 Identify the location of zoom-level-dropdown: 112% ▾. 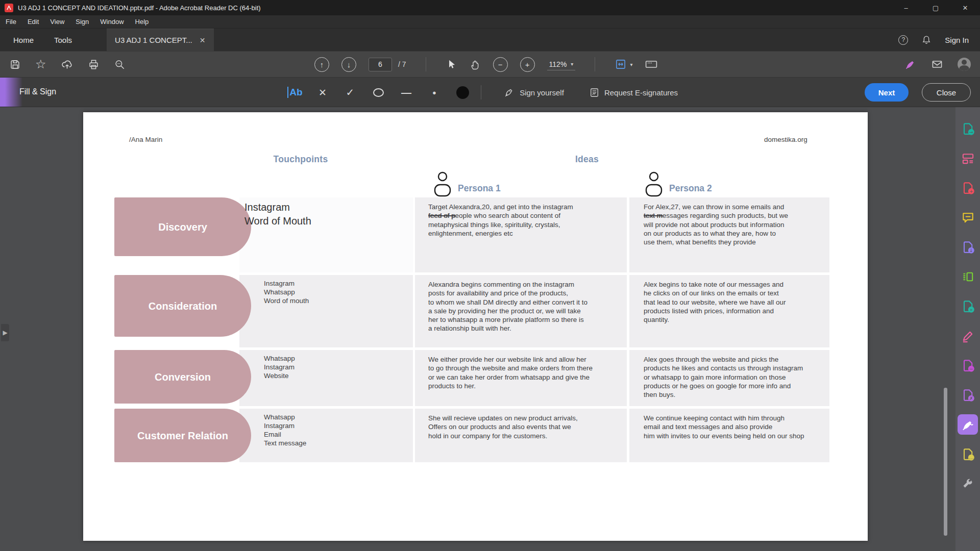
(561, 64).